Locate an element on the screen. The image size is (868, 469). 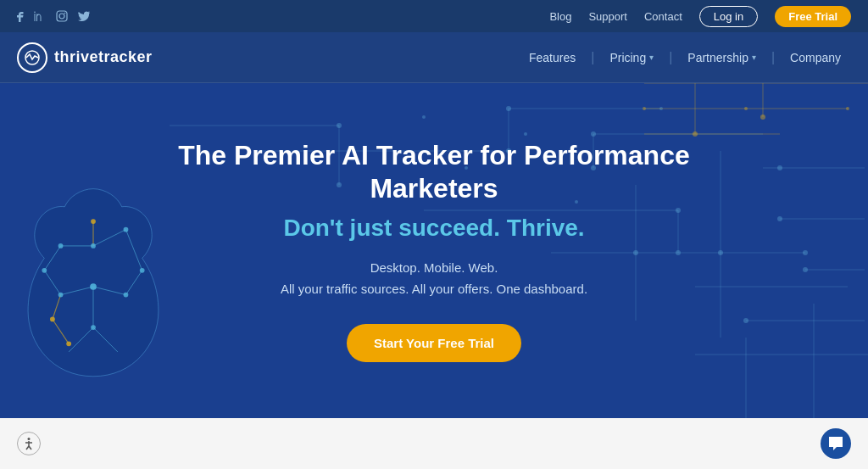
linkedin-icon is located at coordinates (40, 16).